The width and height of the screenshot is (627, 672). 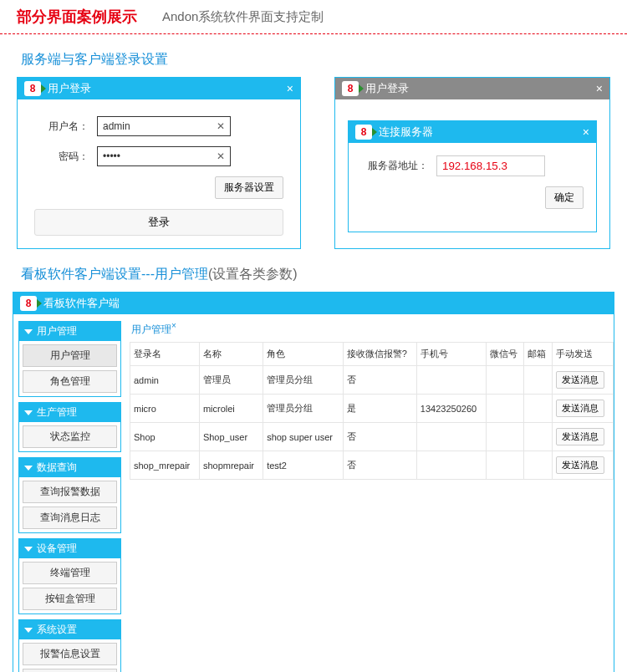 I want to click on sidebar-group-head: 用户管理, so click(x=70, y=331).